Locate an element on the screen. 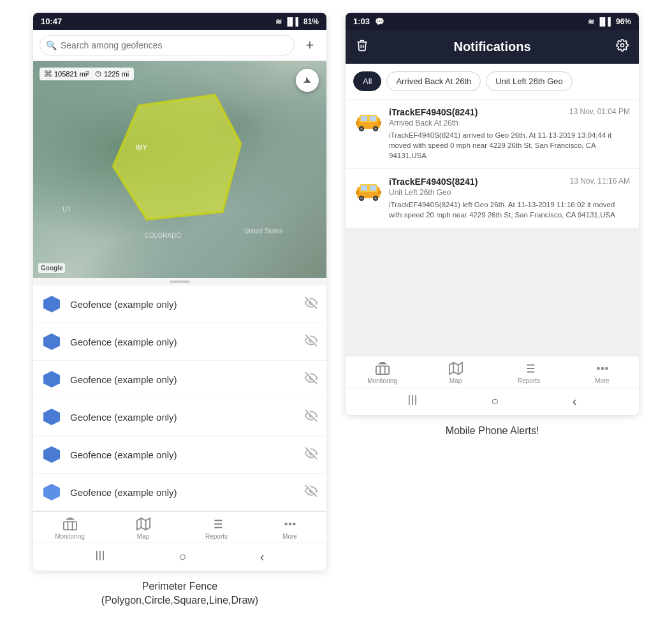  settings-icon is located at coordinates (622, 47).